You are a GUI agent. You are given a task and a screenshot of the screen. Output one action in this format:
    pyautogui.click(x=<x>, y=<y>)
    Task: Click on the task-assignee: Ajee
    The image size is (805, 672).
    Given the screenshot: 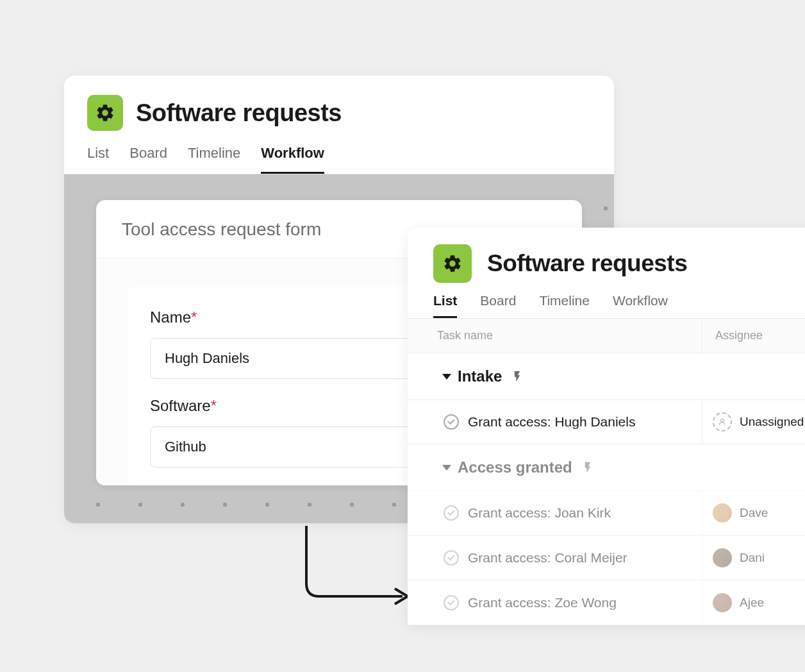 What is the action you would take?
    pyautogui.click(x=754, y=603)
    